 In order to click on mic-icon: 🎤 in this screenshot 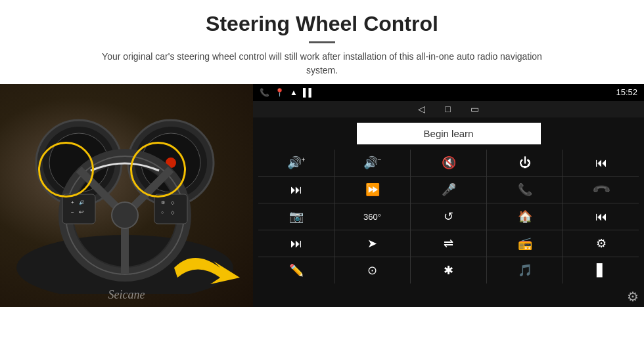, I will do `click(449, 190)`.